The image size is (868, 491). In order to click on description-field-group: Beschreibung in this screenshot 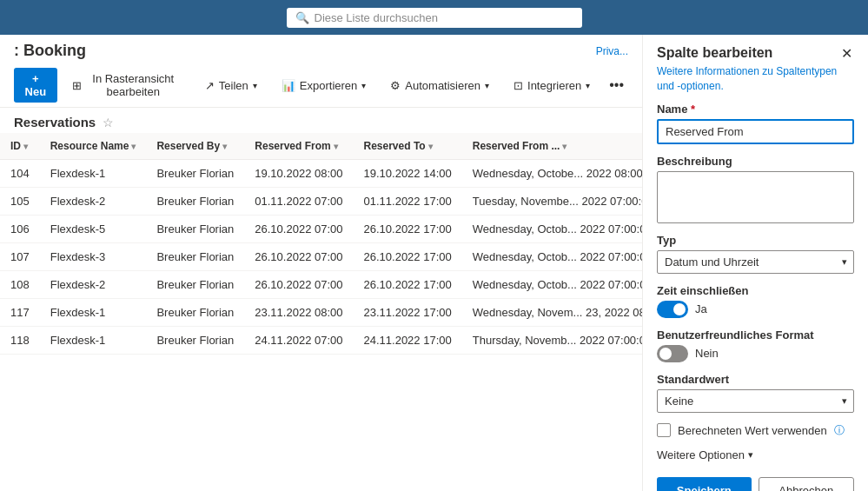, I will do `click(756, 189)`.